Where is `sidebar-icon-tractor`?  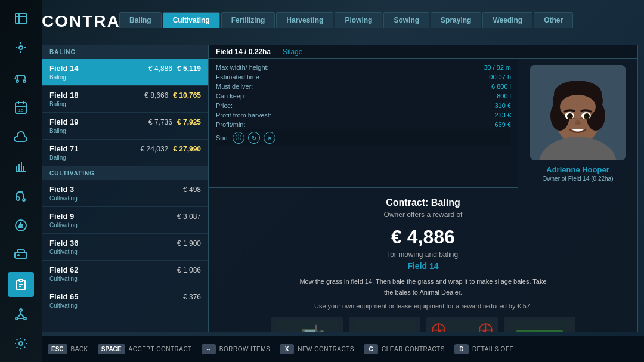
sidebar-icon-tractor is located at coordinates (21, 196).